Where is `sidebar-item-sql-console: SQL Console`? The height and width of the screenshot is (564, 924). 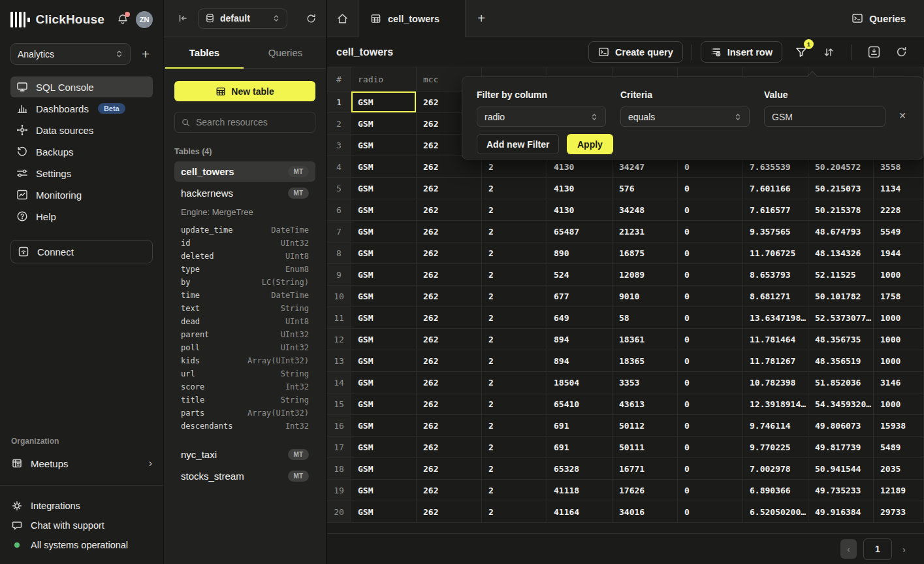
sidebar-item-sql-console: SQL Console is located at coordinates (82, 87).